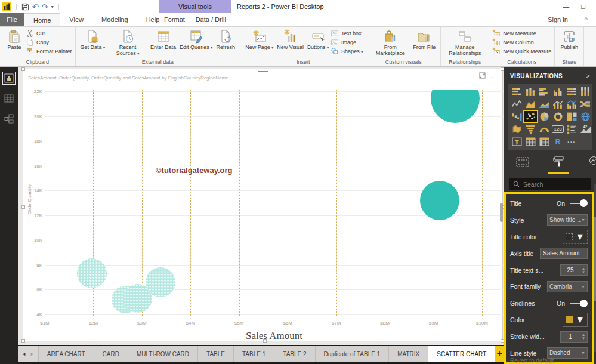  What do you see at coordinates (501, 212) in the screenshot?
I see `canvas-vertical-scrollbar` at bounding box center [501, 212].